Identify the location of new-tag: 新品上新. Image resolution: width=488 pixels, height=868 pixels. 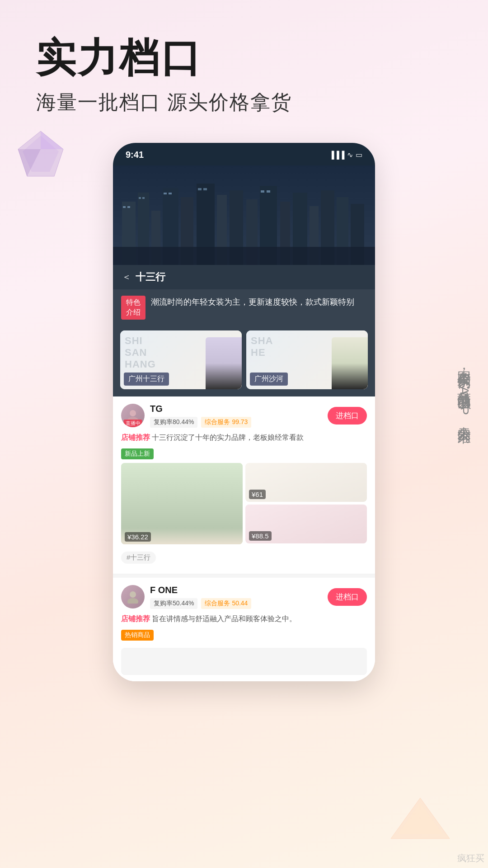
(137, 454).